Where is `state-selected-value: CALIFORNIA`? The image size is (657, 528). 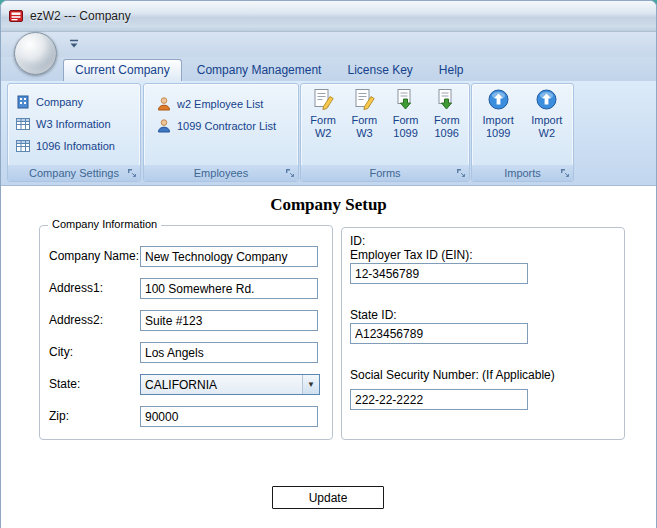 state-selected-value: CALIFORNIA is located at coordinates (222, 385).